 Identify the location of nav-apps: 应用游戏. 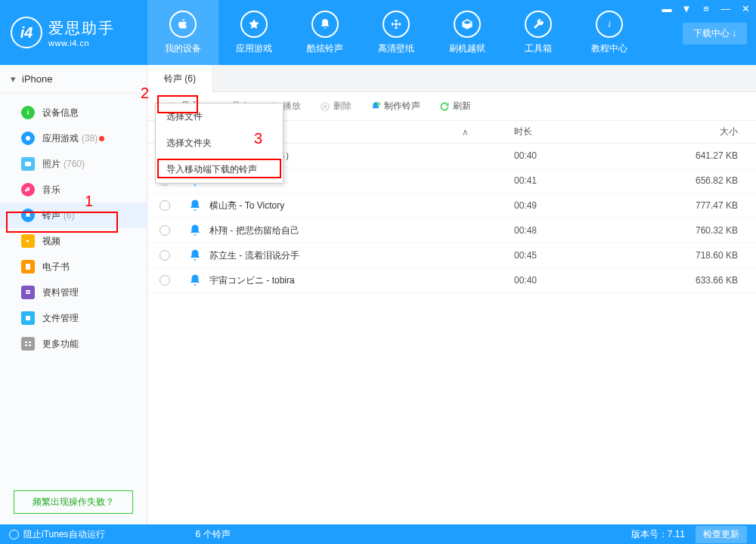
(254, 32).